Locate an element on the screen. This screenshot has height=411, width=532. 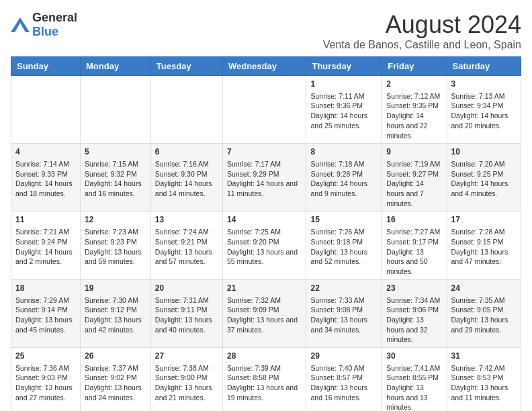
day-number: 3 is located at coordinates (484, 85).